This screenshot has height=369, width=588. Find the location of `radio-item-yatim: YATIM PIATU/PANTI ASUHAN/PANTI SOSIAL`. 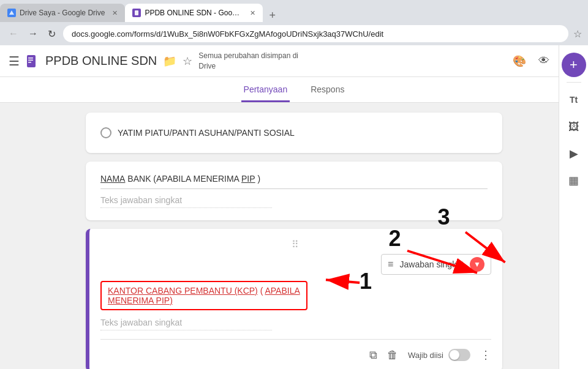

radio-item-yatim: YATIM PIATU/PANTI ASUHAN/PANTI SOSIAL is located at coordinates (294, 133).